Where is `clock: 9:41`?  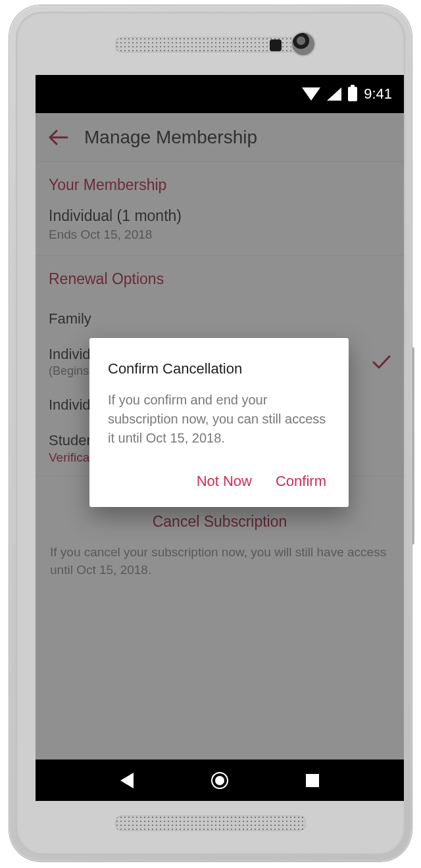
clock: 9:41 is located at coordinates (378, 94).